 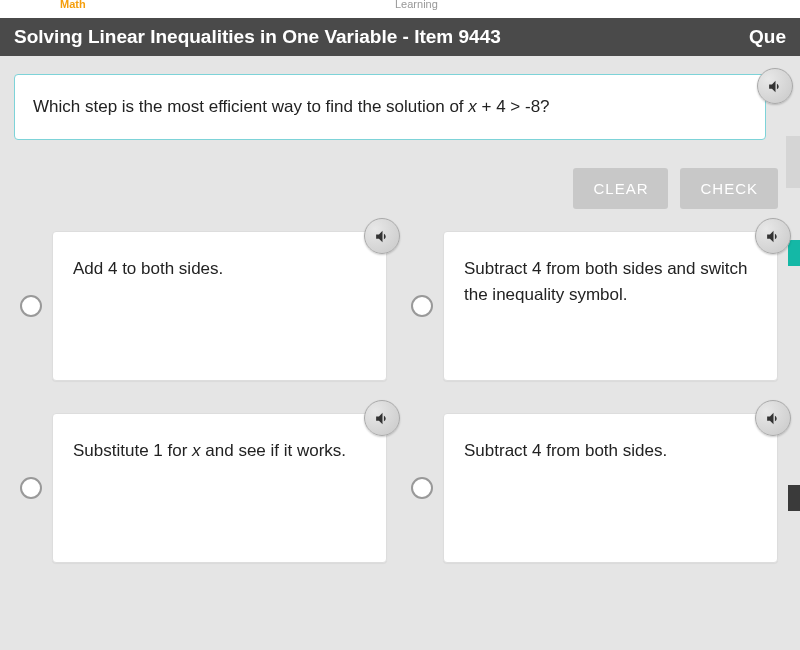 I want to click on radio-option-c, so click(x=31, y=488).